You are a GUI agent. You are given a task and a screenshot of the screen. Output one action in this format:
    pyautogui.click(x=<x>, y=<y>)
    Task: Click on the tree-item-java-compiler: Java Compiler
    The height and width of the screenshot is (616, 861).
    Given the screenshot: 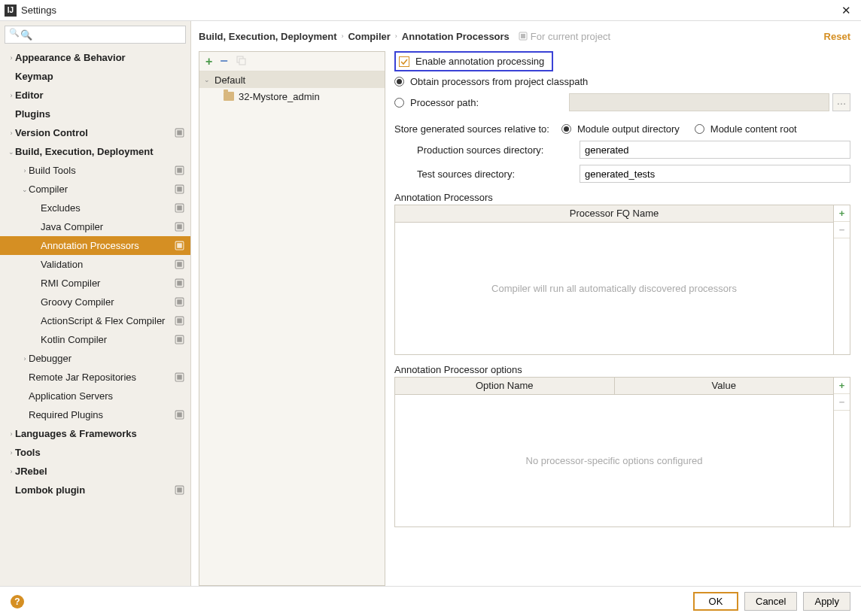 What is the action you would take?
    pyautogui.click(x=95, y=227)
    